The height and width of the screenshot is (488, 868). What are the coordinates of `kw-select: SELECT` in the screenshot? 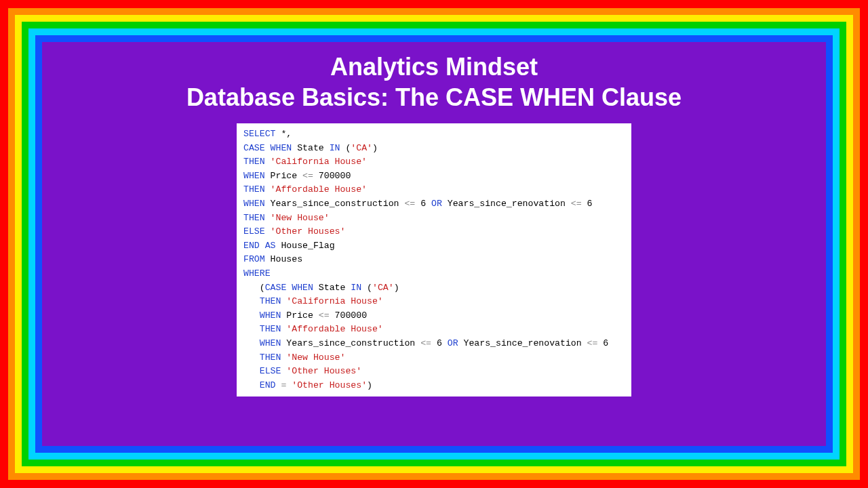 It's located at (259, 134).